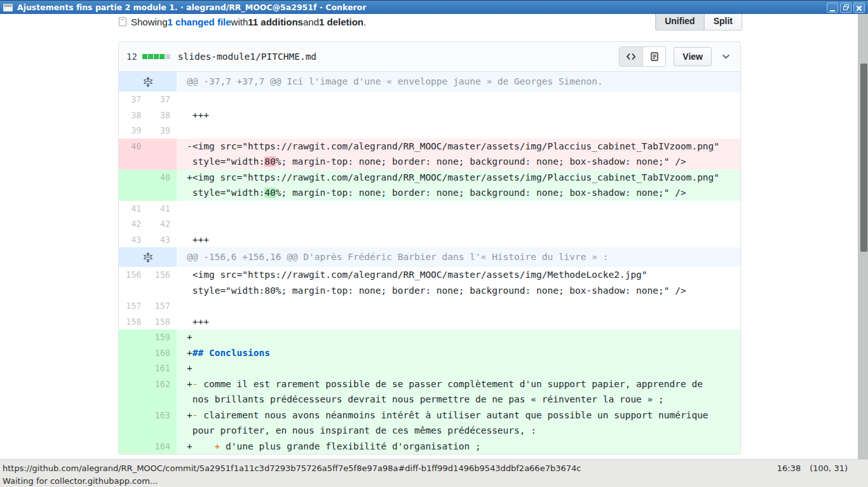  Describe the element at coordinates (430, 423) in the screenshot. I see `diff-line-row: 163+- clairement nous avons néanmoins in…` at that location.